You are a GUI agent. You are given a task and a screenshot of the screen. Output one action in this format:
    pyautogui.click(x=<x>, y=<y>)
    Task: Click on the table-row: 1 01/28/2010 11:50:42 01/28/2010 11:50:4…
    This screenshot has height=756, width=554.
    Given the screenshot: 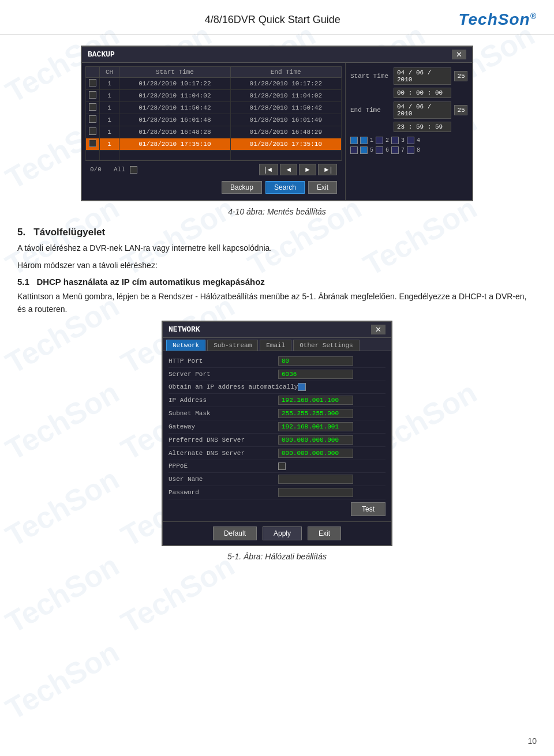 What is the action you would take?
    pyautogui.click(x=214, y=108)
    